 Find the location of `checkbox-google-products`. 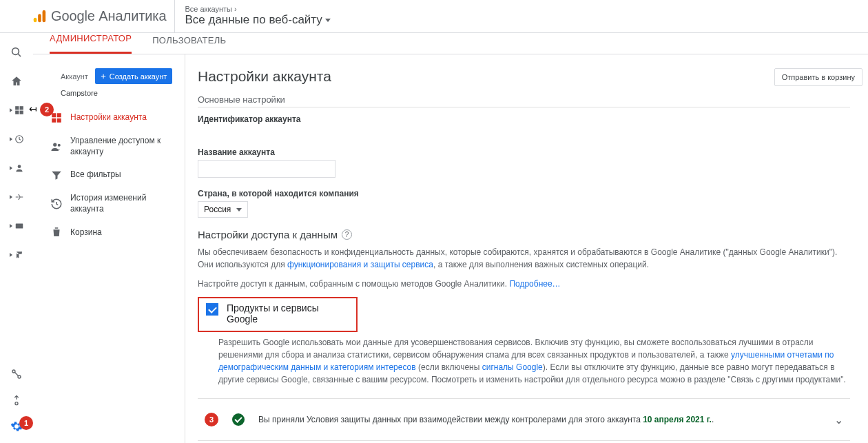

checkbox-google-products is located at coordinates (212, 309).